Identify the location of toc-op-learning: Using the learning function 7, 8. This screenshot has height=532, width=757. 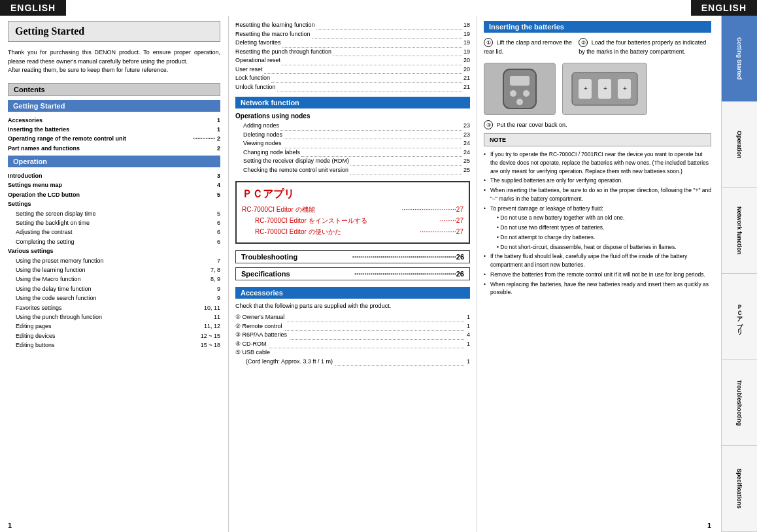
(114, 270).